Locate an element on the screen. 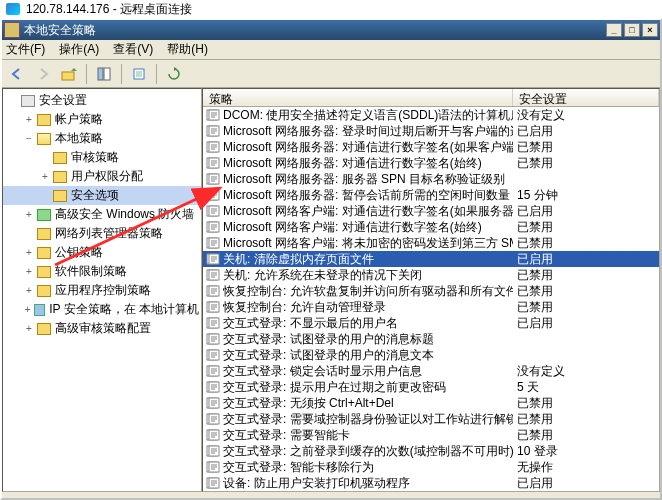 This screenshot has height=500, width=662. policy-row: Microsoft 网络客户端: 对通信进行数字签名(始终)已禁用 is located at coordinates (431, 227).